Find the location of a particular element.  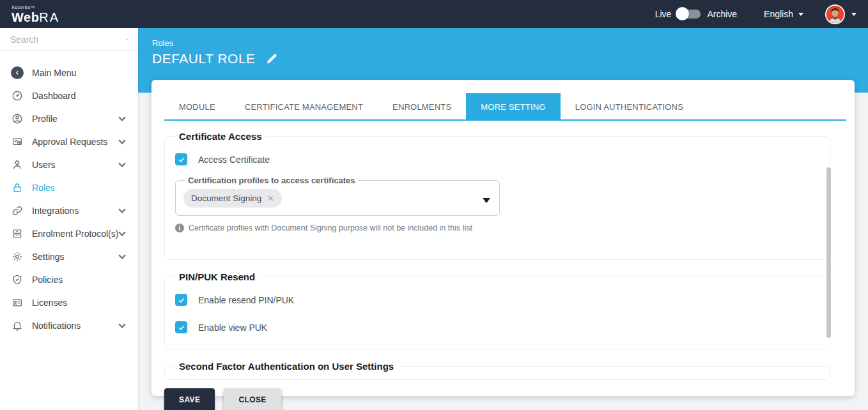

certification-profiles-select: Certification profiles to access certifi… is located at coordinates (337, 195).